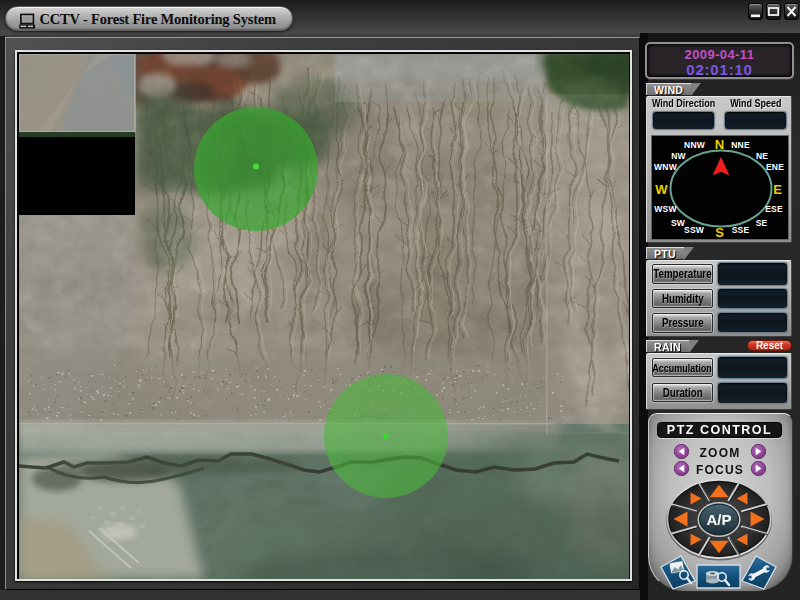 Image resolution: width=800 pixels, height=600 pixels. Describe the element at coordinates (694, 230) in the screenshot. I see `svg-text: SSW` at that location.